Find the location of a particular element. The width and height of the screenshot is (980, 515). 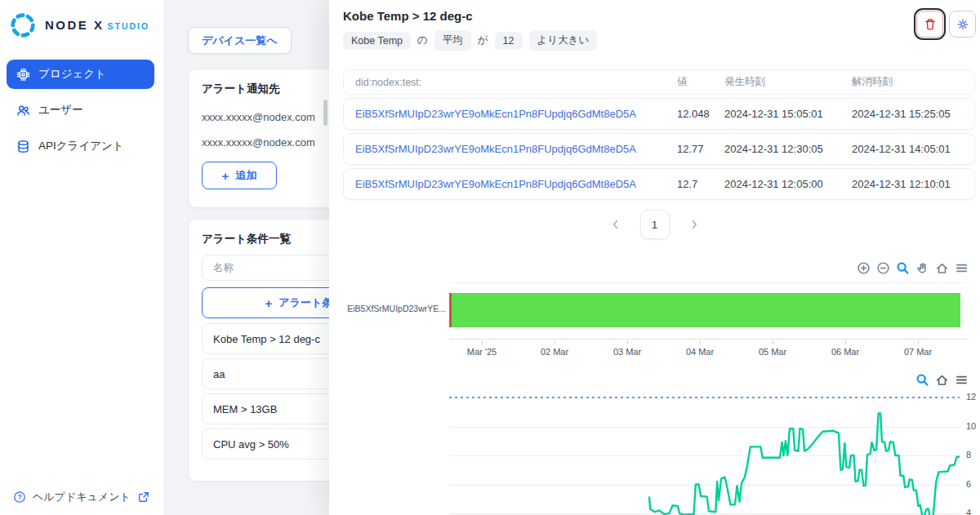

external-link-icon is located at coordinates (144, 497).